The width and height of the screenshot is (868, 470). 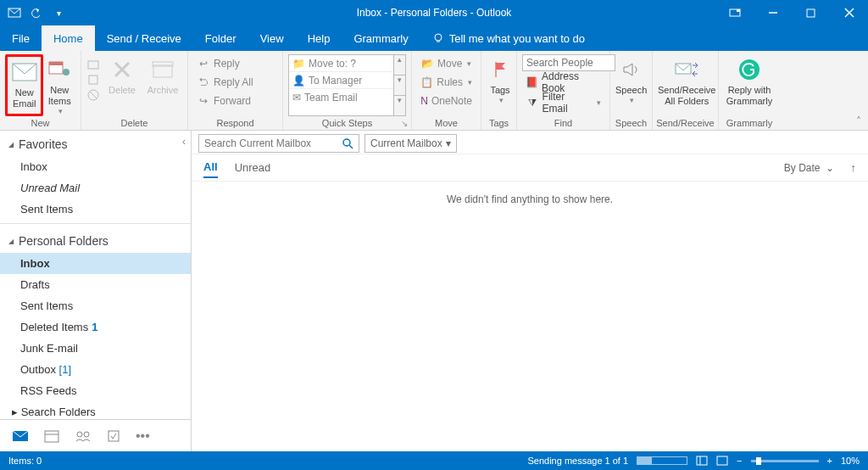 What do you see at coordinates (58, 13) in the screenshot?
I see `qat-customize-icon: ▾` at bounding box center [58, 13].